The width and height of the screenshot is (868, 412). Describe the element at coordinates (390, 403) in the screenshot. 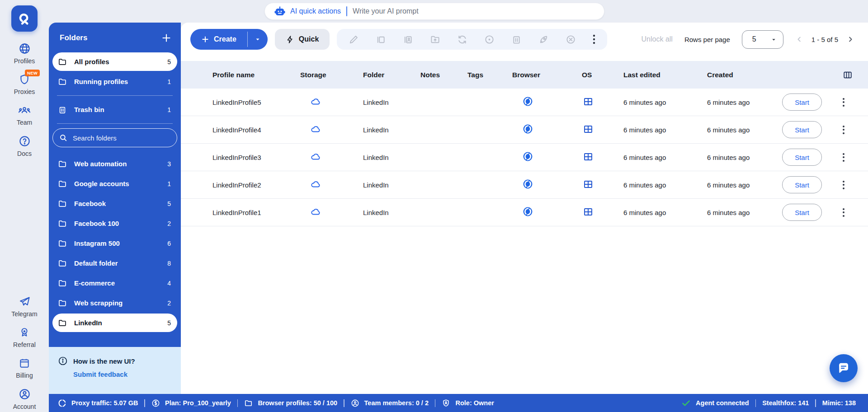

I see `team-members-status: Team members: 0 / 2` at that location.